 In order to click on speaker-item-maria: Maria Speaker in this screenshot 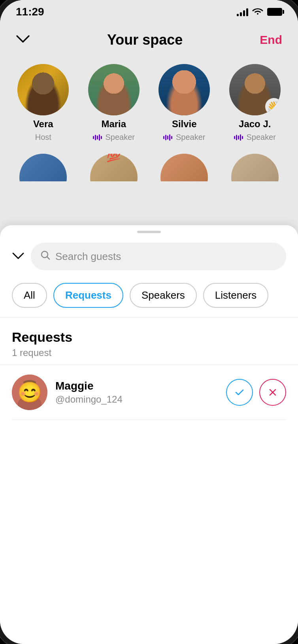, I will do `click(114, 103)`.